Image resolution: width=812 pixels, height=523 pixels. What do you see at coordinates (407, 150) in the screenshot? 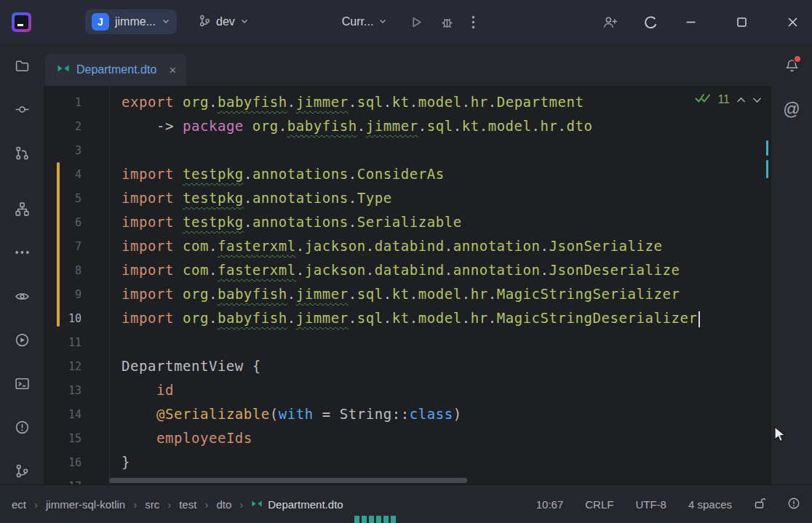
I see `code-row: 3` at bounding box center [407, 150].